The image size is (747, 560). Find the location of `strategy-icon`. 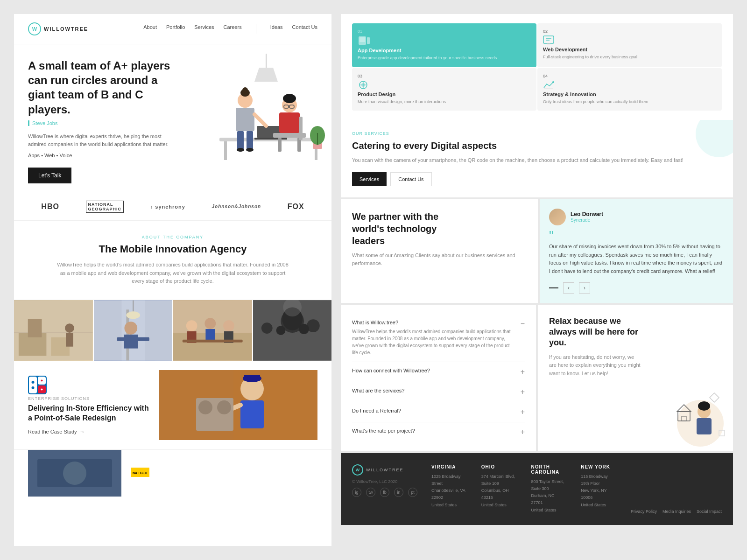

strategy-icon is located at coordinates (549, 85).